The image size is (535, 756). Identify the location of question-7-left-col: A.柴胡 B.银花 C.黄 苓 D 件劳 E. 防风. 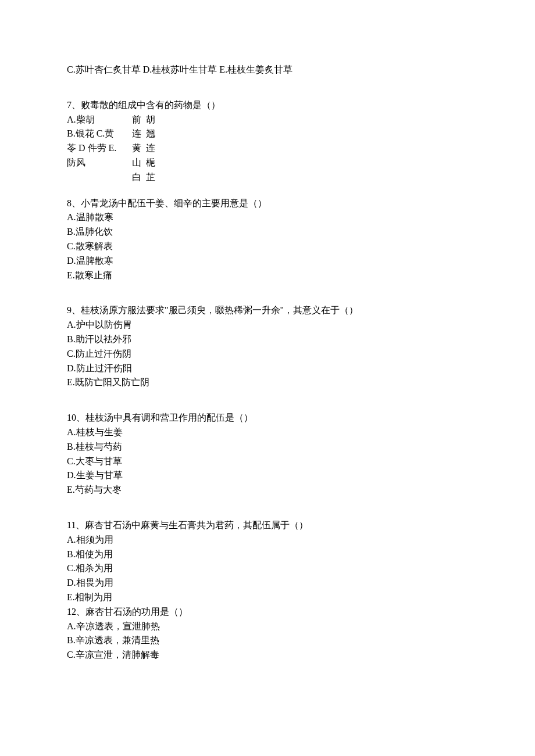
(99, 142).